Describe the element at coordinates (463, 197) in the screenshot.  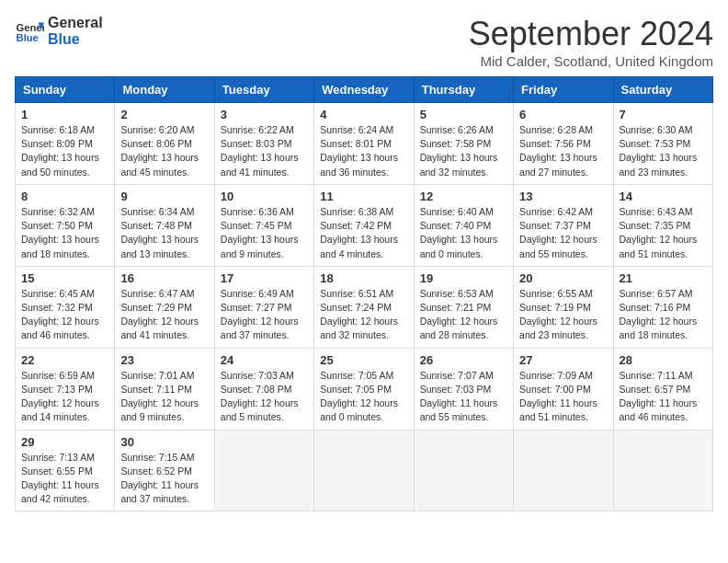
I see `day-number: 12` at that location.